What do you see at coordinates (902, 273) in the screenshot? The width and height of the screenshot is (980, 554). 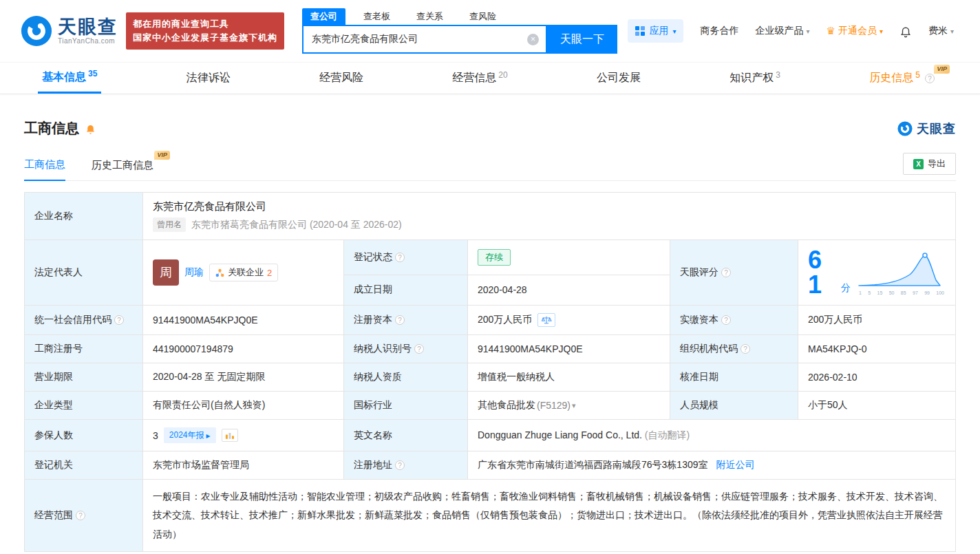 I see `score-distribution-chart: 15 1550 8597 99100` at bounding box center [902, 273].